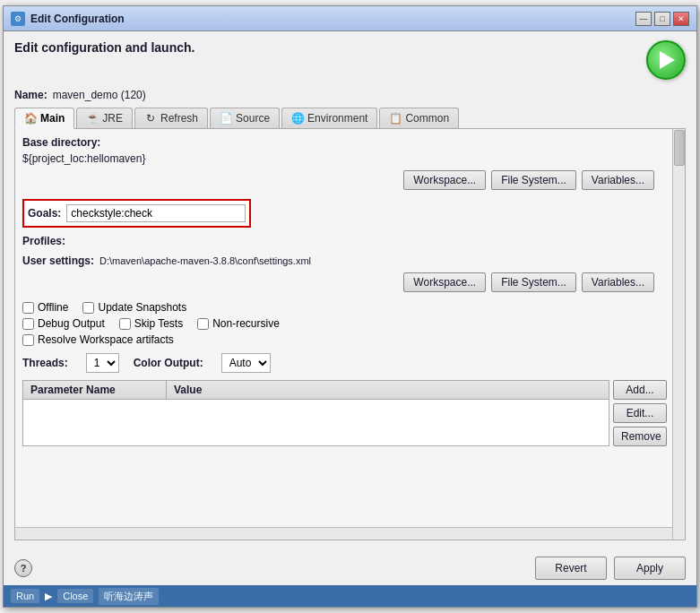 The image size is (700, 613). I want to click on threads-select: 1 2 4 8, so click(102, 363).